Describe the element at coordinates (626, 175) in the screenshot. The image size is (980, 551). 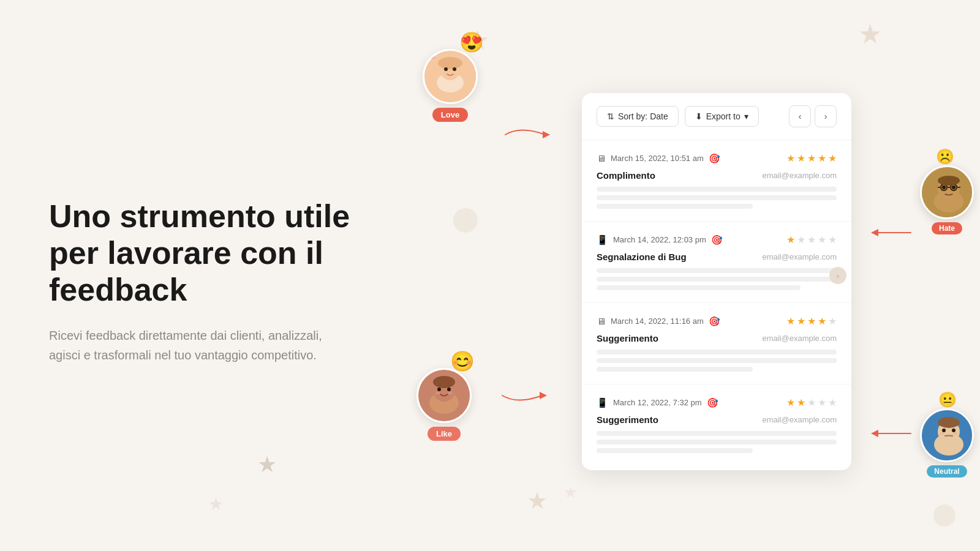
I see `feedback-title-1: Complimento` at that location.